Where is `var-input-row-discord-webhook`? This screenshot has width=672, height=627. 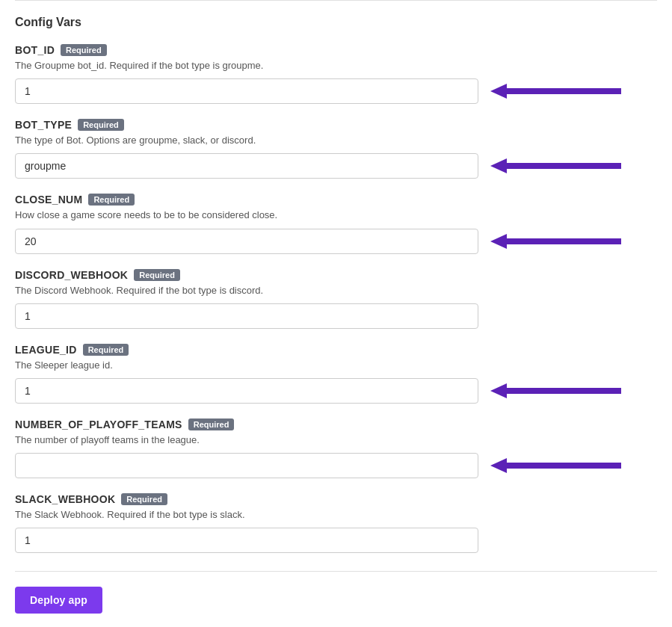 var-input-row-discord-webhook is located at coordinates (336, 316).